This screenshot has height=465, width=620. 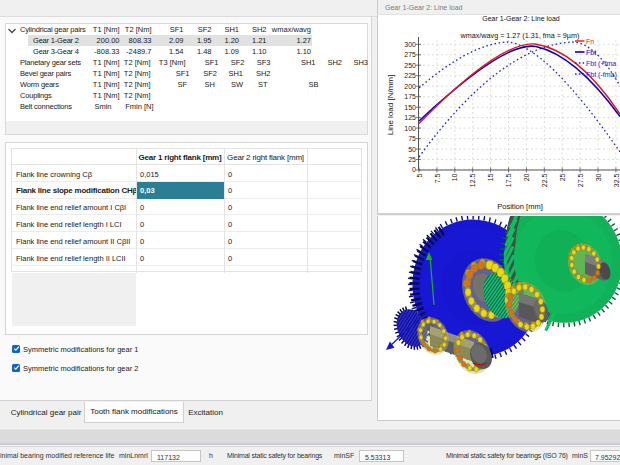 I want to click on svg-text: 300, so click(x=410, y=44).